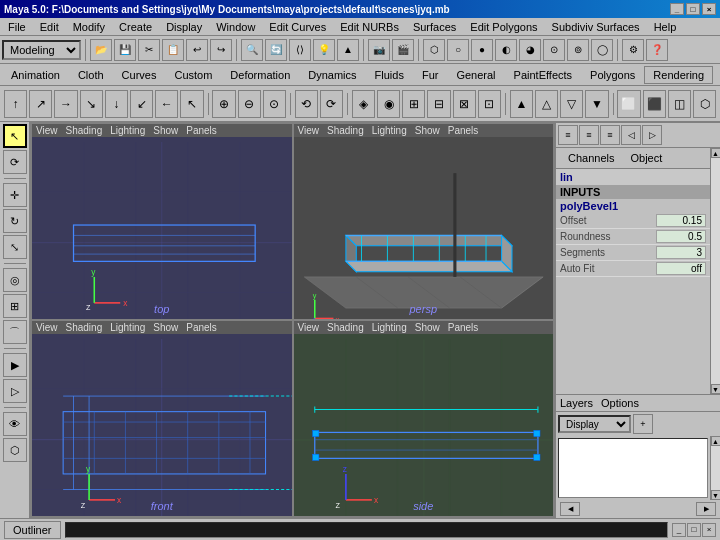 The height and width of the screenshot is (540, 720). What do you see at coordinates (652, 135) in the screenshot?
I see `rp-icon-5: ▷` at bounding box center [652, 135].